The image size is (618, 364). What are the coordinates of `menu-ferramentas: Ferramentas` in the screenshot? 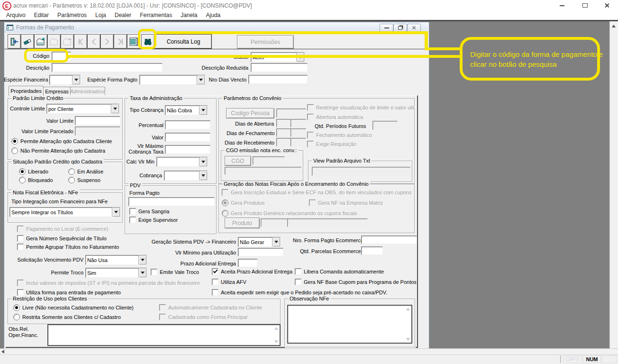 It's located at (156, 15).